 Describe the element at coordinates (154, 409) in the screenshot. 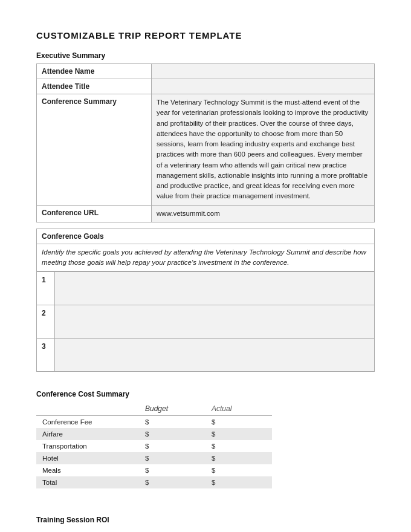

I see `cost-table-header-row: Budget Actual` at that location.